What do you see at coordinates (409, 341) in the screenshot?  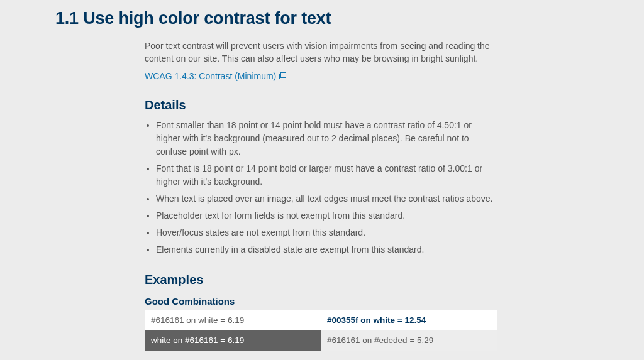 I see `combo-cell: #616161 on #ededed = 5.29` at bounding box center [409, 341].